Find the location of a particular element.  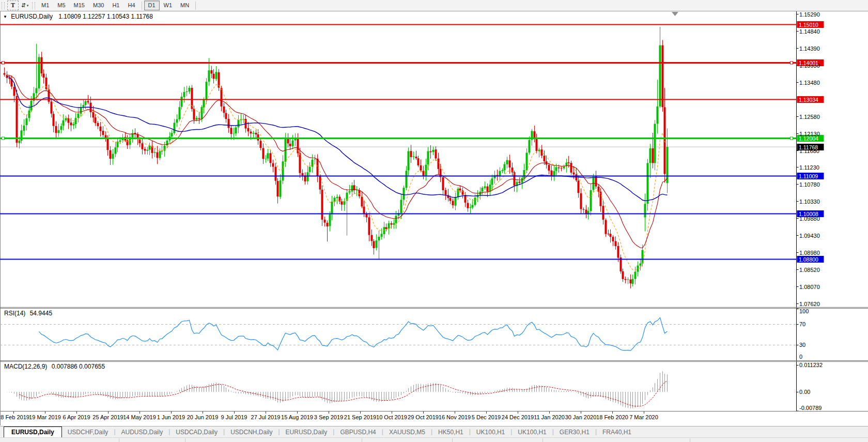

svg-text: 29 Oct 2019 is located at coordinates (423, 417).